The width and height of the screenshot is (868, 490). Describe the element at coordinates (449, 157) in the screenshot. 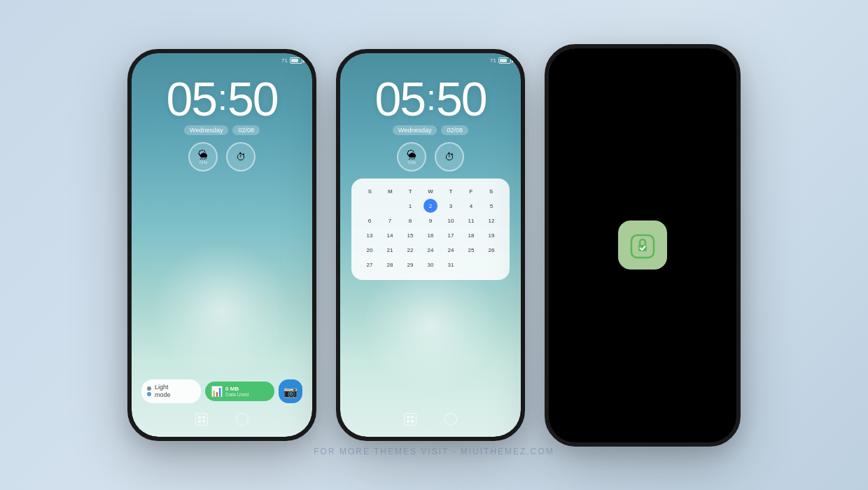

I see `timer-icon-2: ⏱` at that location.